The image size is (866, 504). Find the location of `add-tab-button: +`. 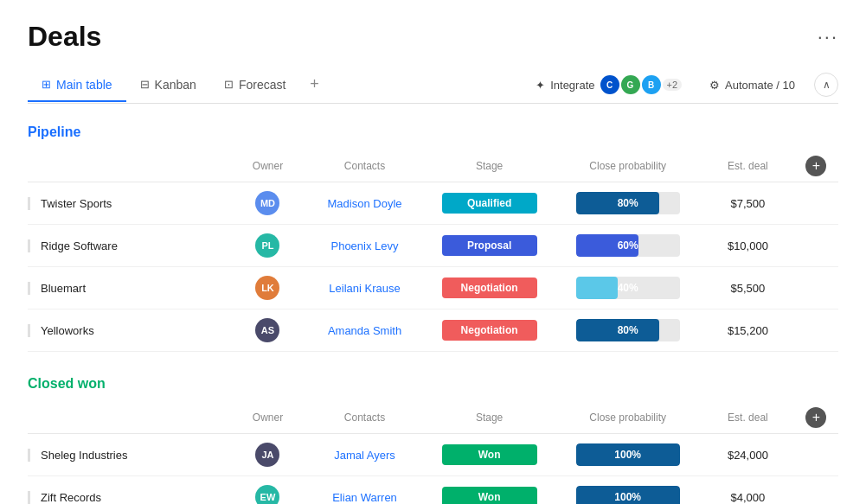

add-tab-button: + is located at coordinates (315, 85).